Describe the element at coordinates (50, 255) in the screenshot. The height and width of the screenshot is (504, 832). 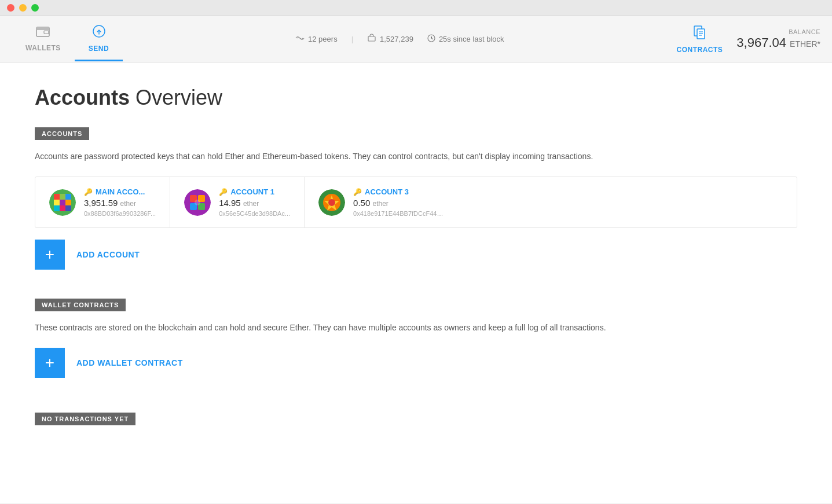
I see `add-account-plus-icon: +` at that location.